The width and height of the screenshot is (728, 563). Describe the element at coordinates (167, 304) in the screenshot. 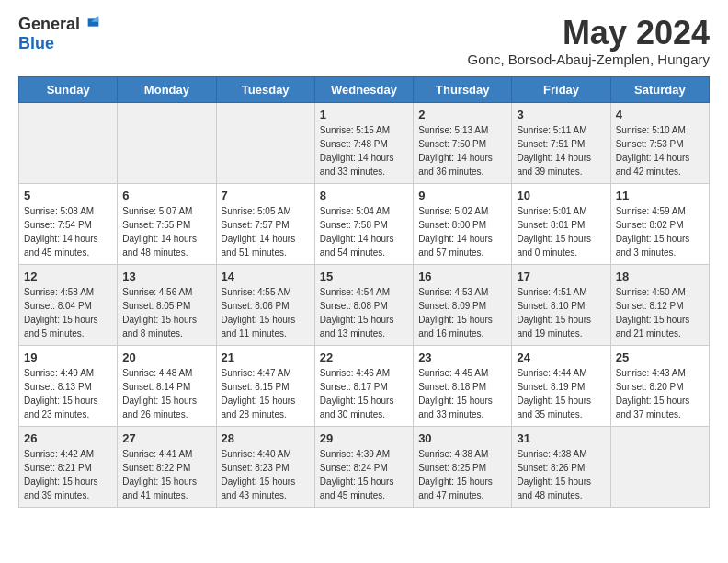

I see `calendar-day-cell: 13Sunrise: 4:56 AMSunset: 8:05 PMDayligh…` at that location.